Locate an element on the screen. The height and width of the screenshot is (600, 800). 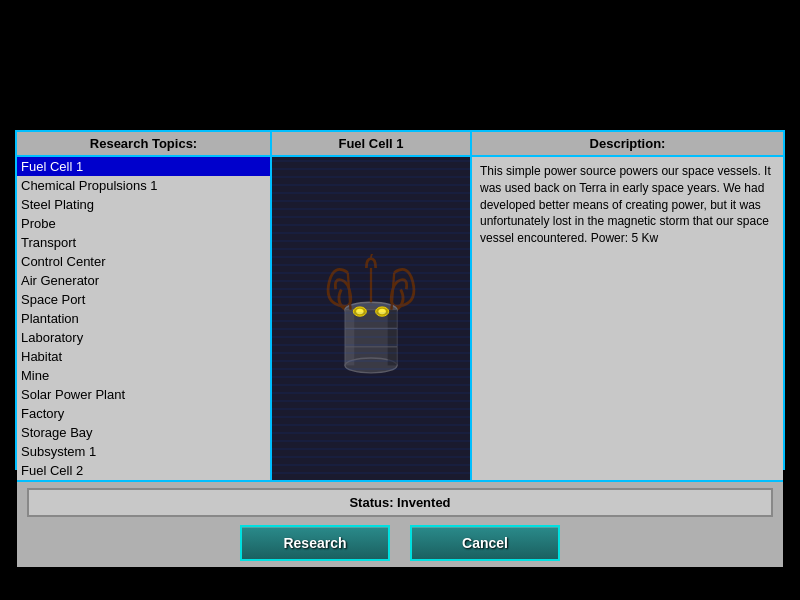
list-item: Fuel Cell 2 is located at coordinates (144, 470).